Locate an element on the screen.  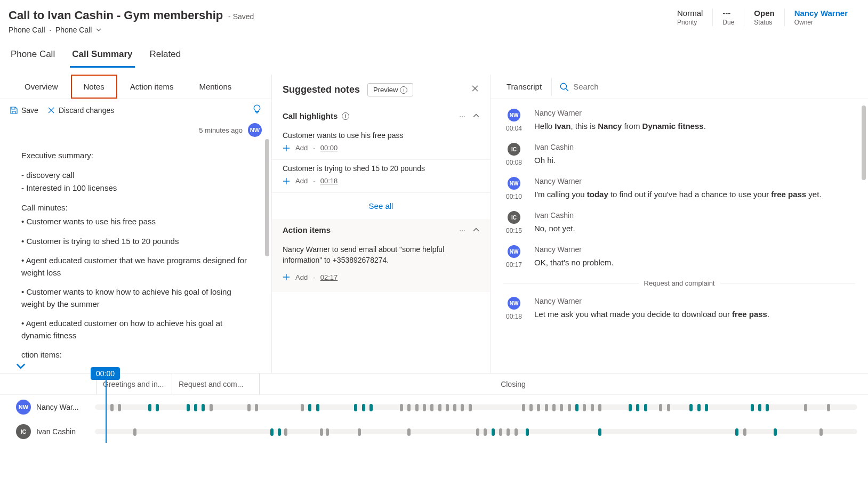
chevron-down-icon is located at coordinates (21, 367).